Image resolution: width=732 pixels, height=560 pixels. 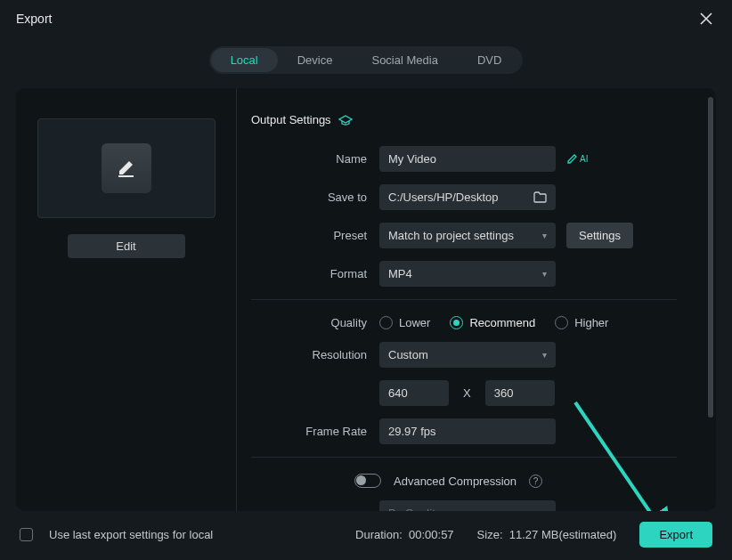 I want to click on video-preview, so click(x=126, y=168).